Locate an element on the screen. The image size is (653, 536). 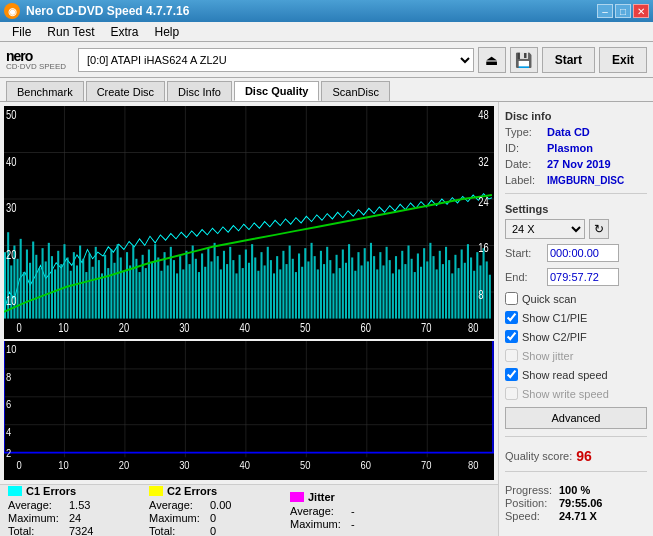
start-key: Start: is located at coordinates (524, 253).